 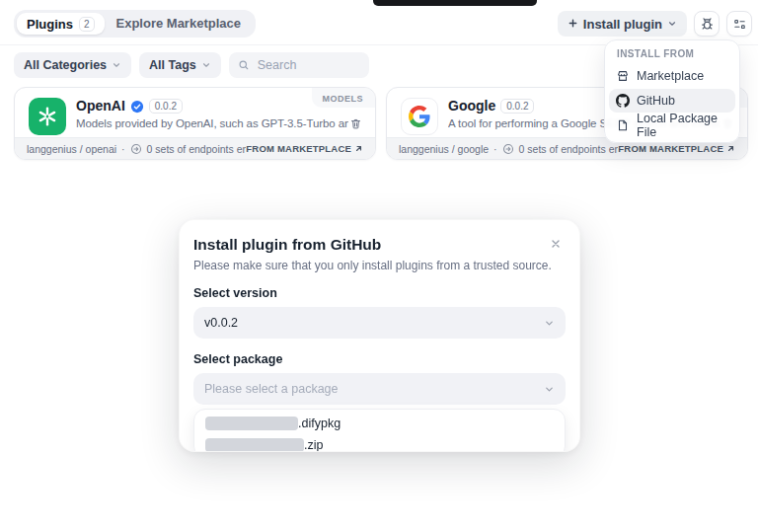 What do you see at coordinates (61, 24) in the screenshot?
I see `tab-plugins: Plugins 2` at bounding box center [61, 24].